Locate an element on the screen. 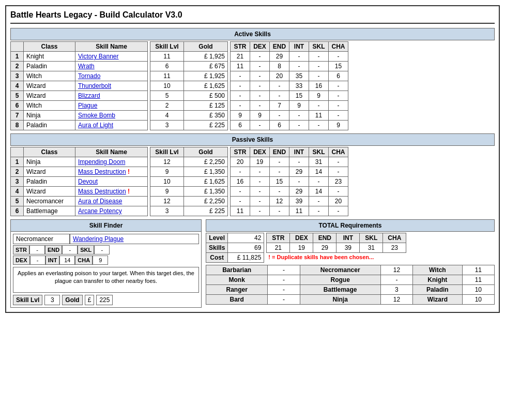  table-row: 8 Paladin Aura of Light is located at coordinates (80, 125).